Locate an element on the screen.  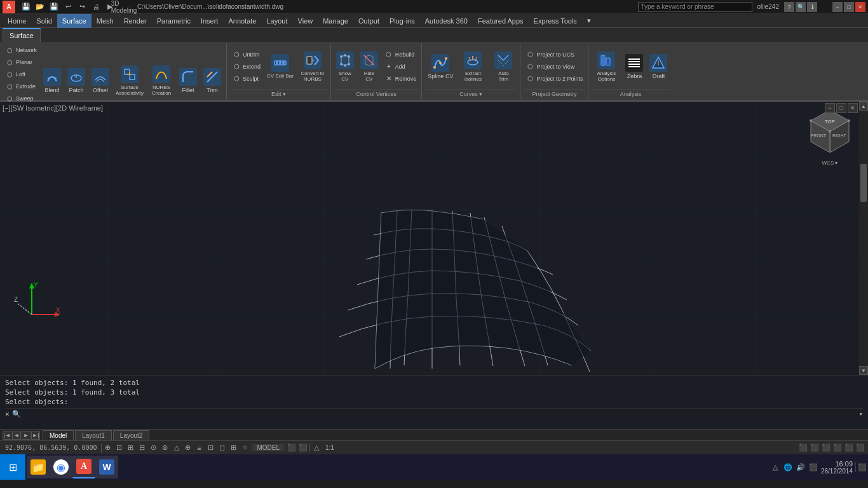
menu-layout: Layout is located at coordinates (277, 21).